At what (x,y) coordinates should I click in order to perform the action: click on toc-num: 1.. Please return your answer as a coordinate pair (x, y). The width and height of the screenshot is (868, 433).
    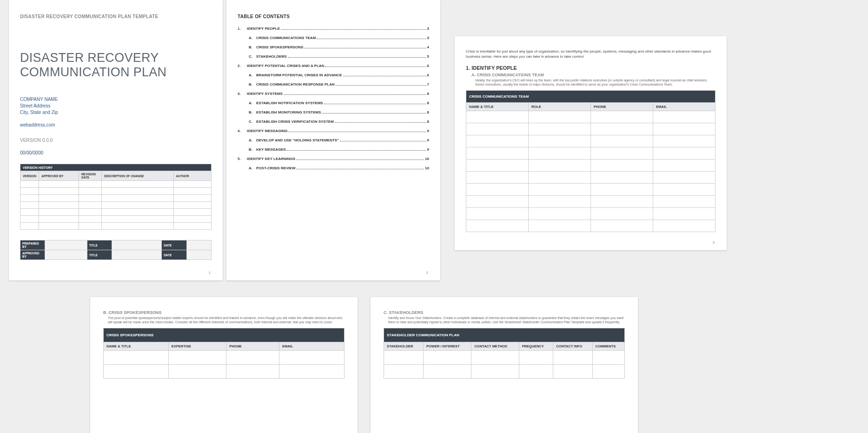
    Looking at the image, I should click on (242, 29).